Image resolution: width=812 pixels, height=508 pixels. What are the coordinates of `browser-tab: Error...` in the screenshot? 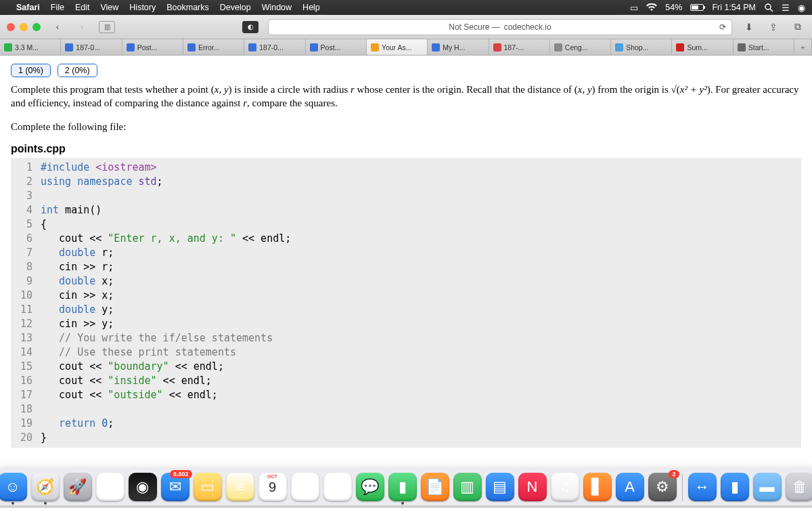 It's located at (214, 47).